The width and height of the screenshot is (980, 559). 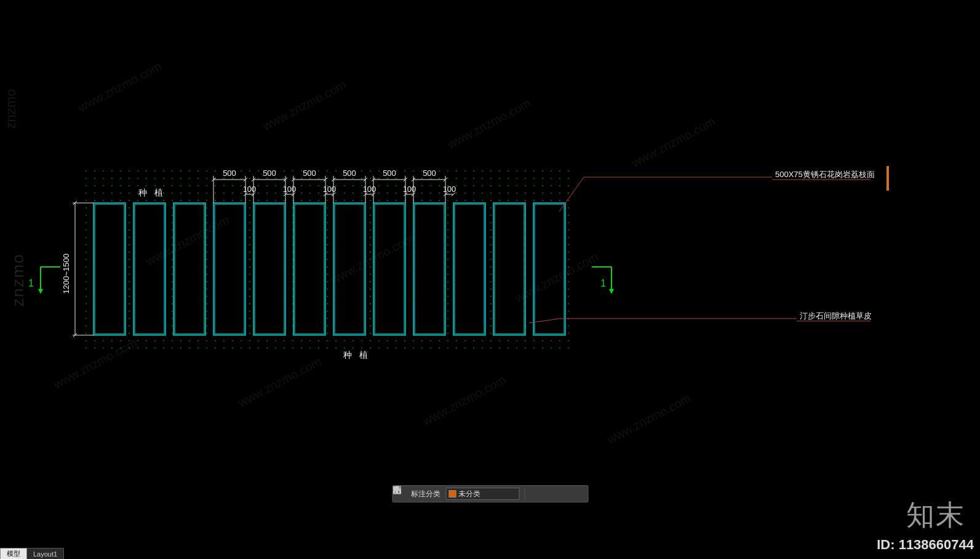 I want to click on svg-text: 500, so click(x=349, y=173).